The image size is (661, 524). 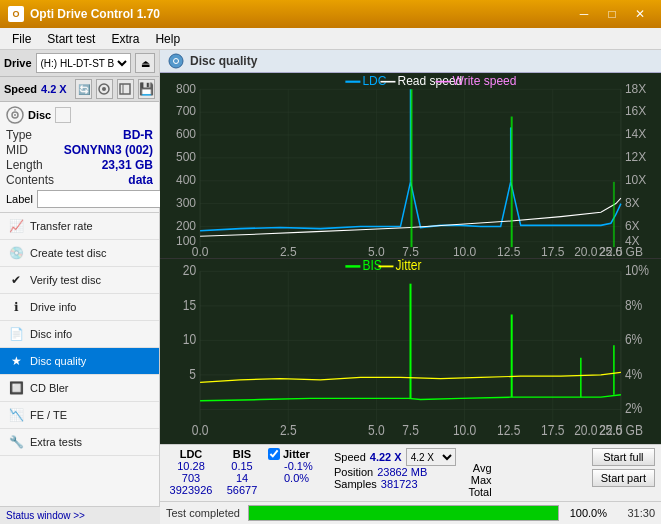 What do you see at coordinates (80, 388) in the screenshot?
I see `sidebar-item-cd-bler: 🔲 CD Bler` at bounding box center [80, 388].